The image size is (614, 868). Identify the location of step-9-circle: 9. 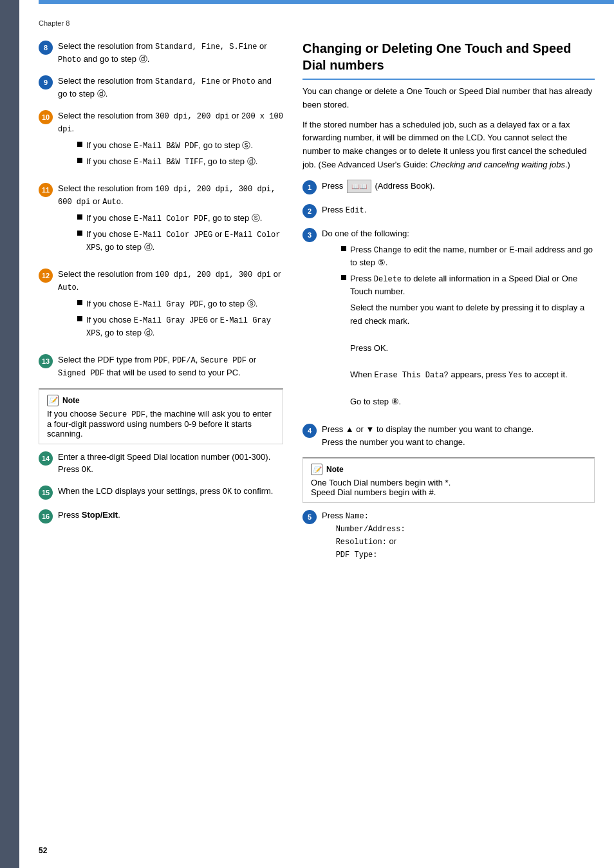
(46, 82).